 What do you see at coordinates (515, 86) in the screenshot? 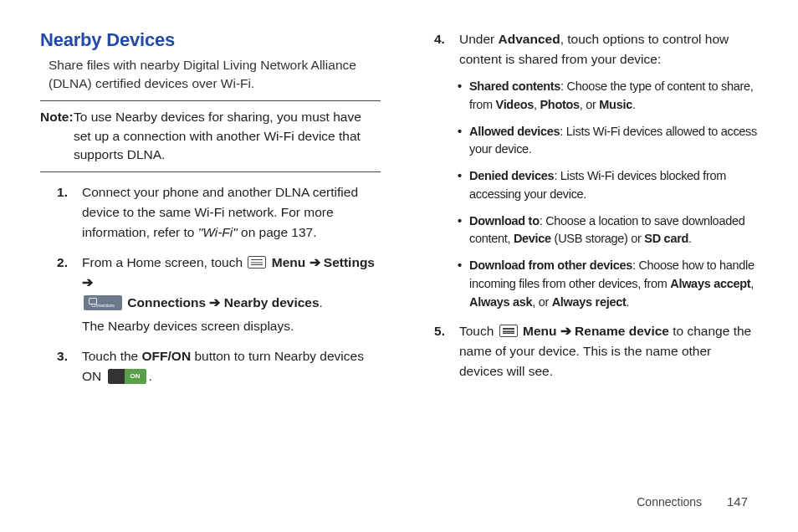
I see `shared-contents-label: Shared contents` at bounding box center [515, 86].